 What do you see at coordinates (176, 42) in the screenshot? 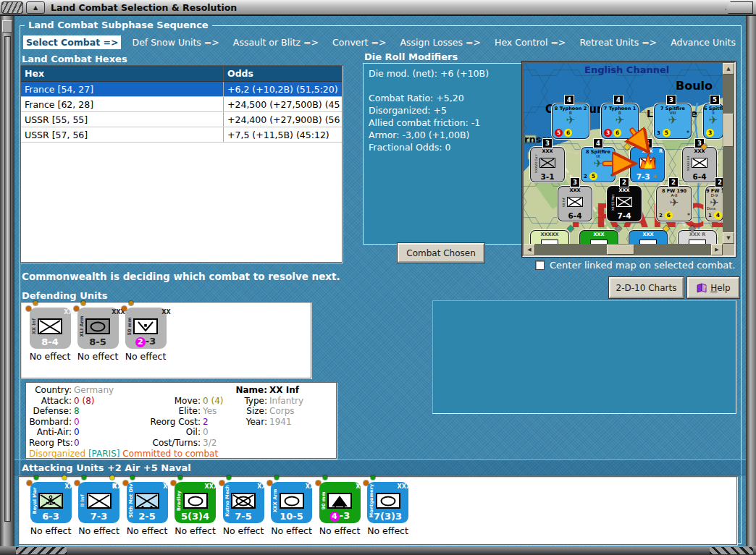
I see `subphase-step-2: Def Snow Units =>` at bounding box center [176, 42].